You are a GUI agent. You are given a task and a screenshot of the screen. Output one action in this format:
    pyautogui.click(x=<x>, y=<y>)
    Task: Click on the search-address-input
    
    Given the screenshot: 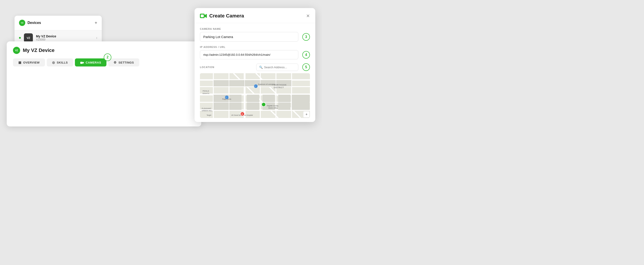 What is the action you would take?
    pyautogui.click(x=280, y=67)
    